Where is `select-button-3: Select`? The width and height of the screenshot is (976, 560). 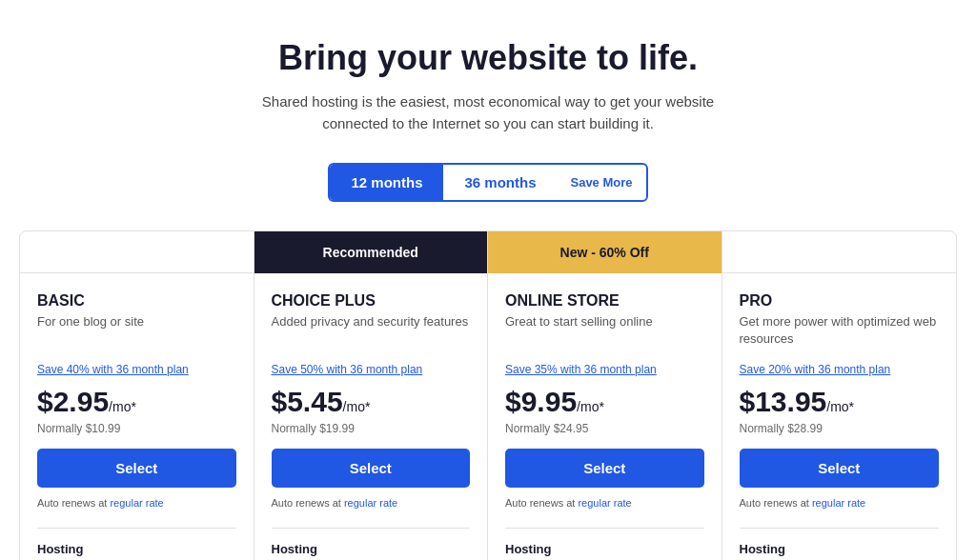 select-button-3: Select is located at coordinates (840, 469).